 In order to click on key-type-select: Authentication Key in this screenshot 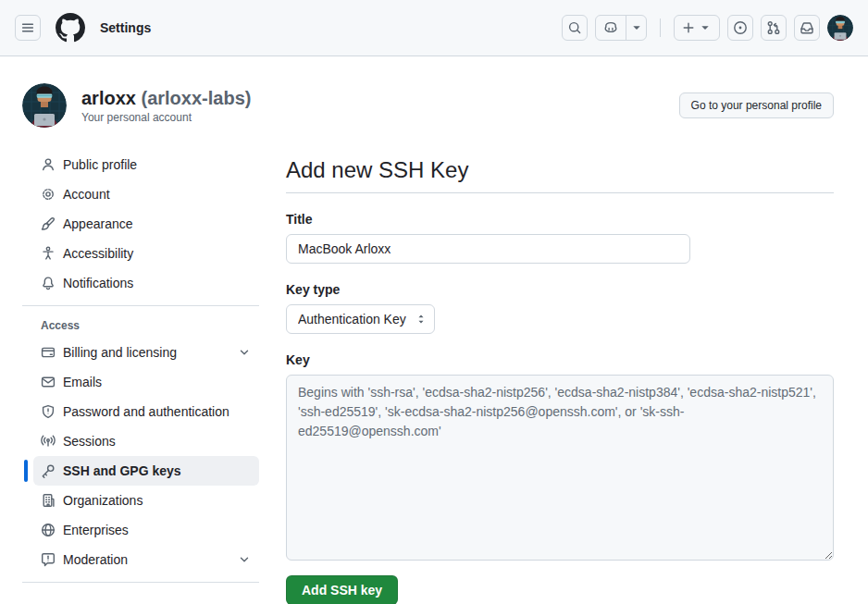, I will do `click(361, 319)`.